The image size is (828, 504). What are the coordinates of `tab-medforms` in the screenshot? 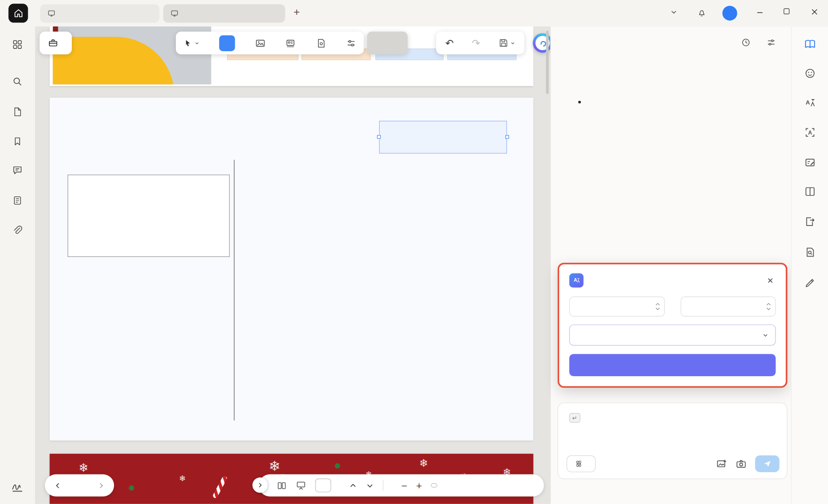 It's located at (100, 13).